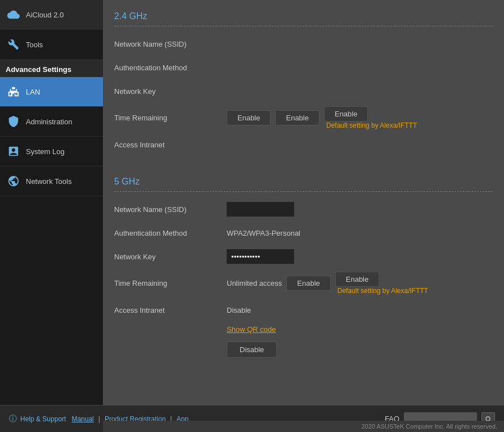 This screenshot has width=504, height=432. Describe the element at coordinates (170, 68) in the screenshot. I see `label-24-auth: Authentication Method` at that location.